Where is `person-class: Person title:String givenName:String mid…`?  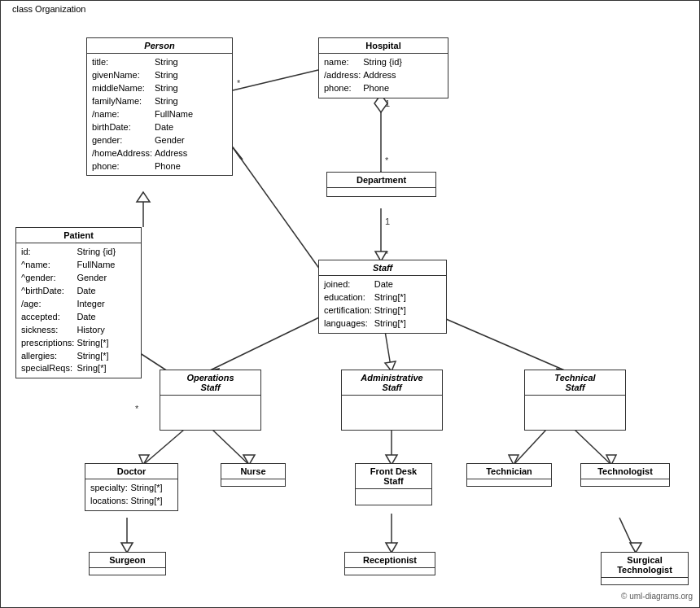 person-class: Person title:String givenName:String mid… is located at coordinates (160, 107).